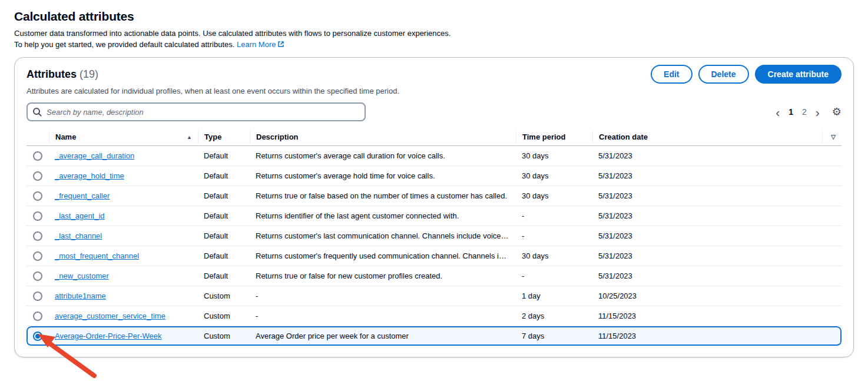  Describe the element at coordinates (804, 112) in the screenshot. I see `page-2-button: 2` at that location.